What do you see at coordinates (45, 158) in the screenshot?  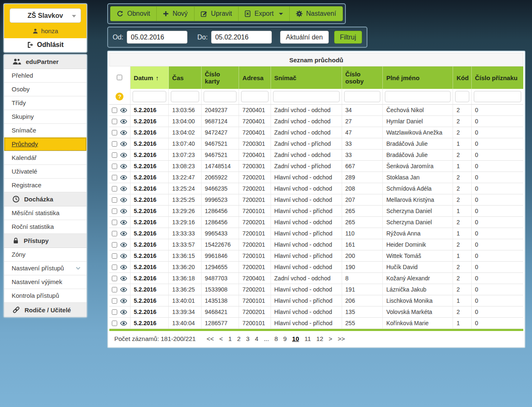 I see `sidebar-item: Kalendář` at bounding box center [45, 158].